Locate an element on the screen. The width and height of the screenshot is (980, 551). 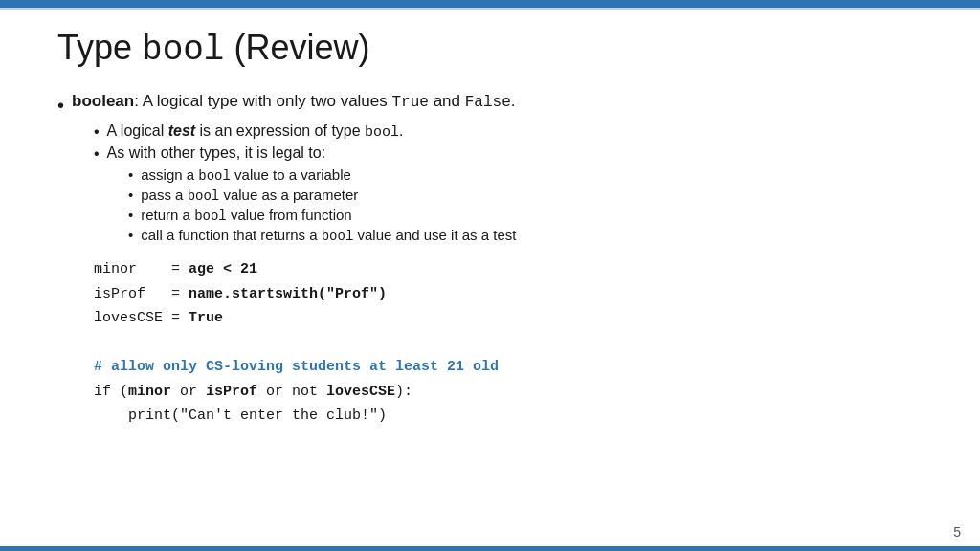
title-text-before: Type is located at coordinates (100, 48).